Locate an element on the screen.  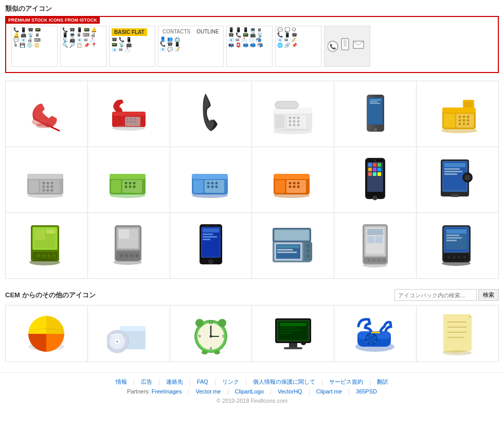
similar-icon-smartphone-black is located at coordinates (211, 246).